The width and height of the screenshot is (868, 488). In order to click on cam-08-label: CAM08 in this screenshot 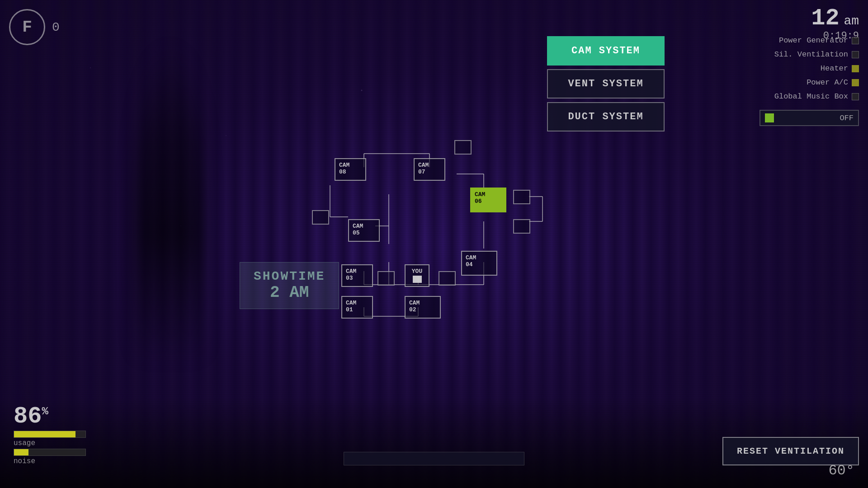, I will do `click(350, 169)`.